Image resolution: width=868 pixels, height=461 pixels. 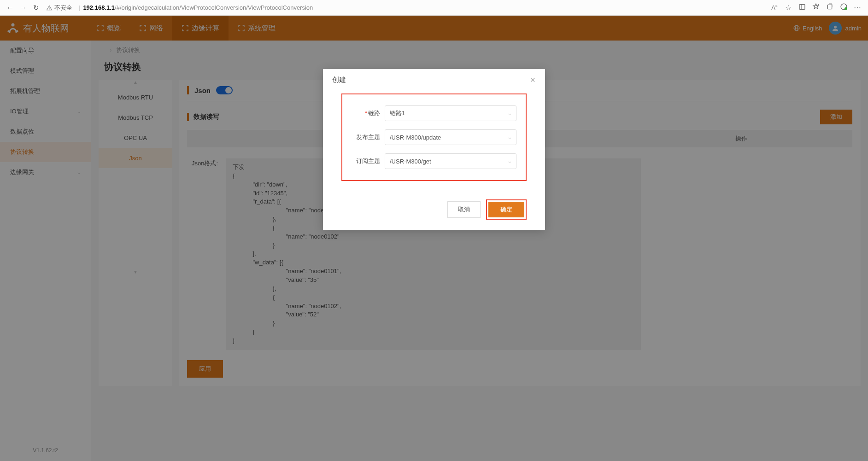 What do you see at coordinates (366, 161) in the screenshot?
I see `field-label-subtopic: 订阅主题` at bounding box center [366, 161].